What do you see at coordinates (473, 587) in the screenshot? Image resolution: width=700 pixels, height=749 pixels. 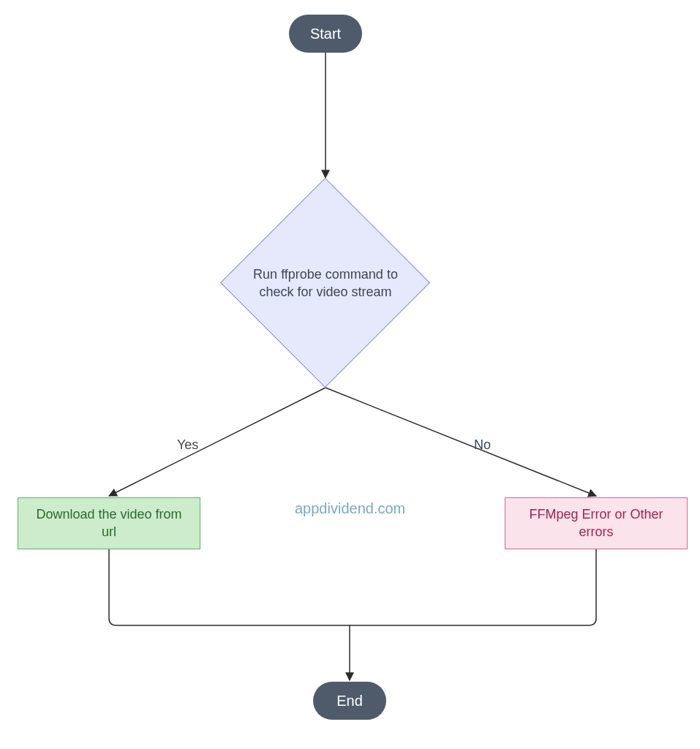 I see `edge-error-end` at bounding box center [473, 587].